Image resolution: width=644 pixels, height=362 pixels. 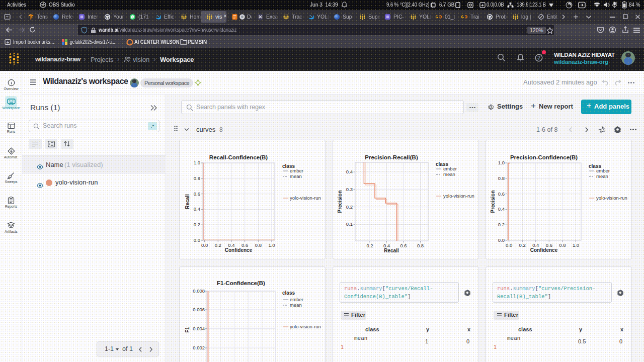 I want to click on svg-text: Precision-Confidence(B), so click(x=544, y=157).